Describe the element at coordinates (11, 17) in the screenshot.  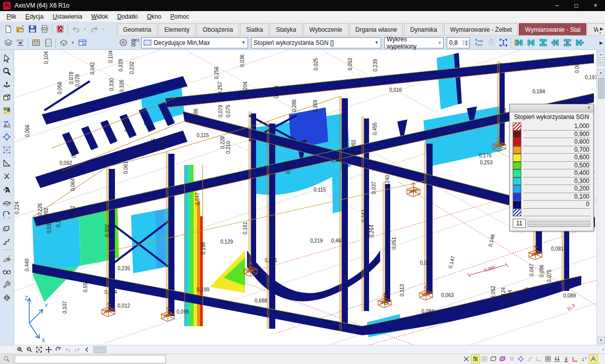
I see `menu-plik: Plik` at that location.